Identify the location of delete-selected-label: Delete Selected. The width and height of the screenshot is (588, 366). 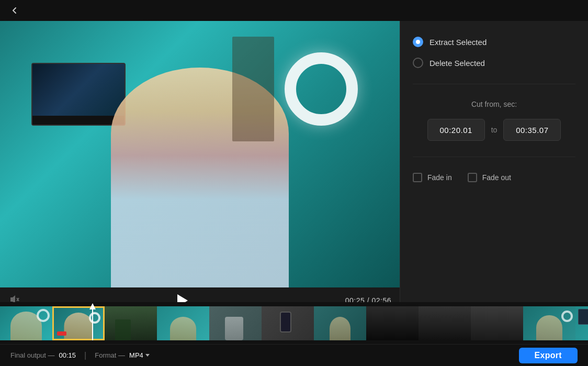
(457, 63).